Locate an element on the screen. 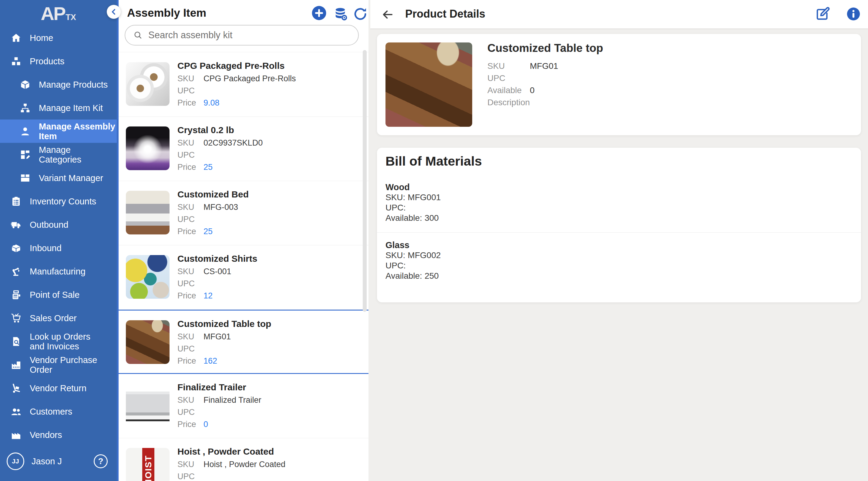 This screenshot has height=481, width=868. chevron-left-icon is located at coordinates (114, 12).